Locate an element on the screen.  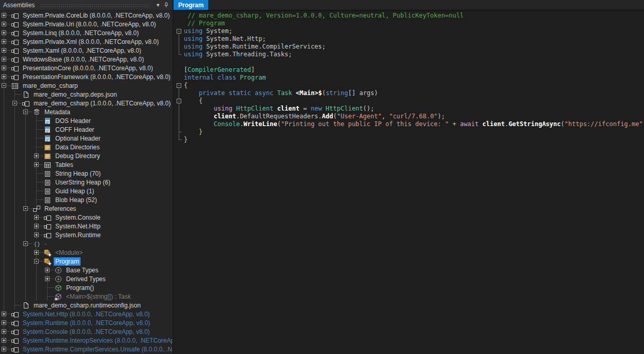
tree-item-system-runtime: +System.Runtime is located at coordinates (86, 235).